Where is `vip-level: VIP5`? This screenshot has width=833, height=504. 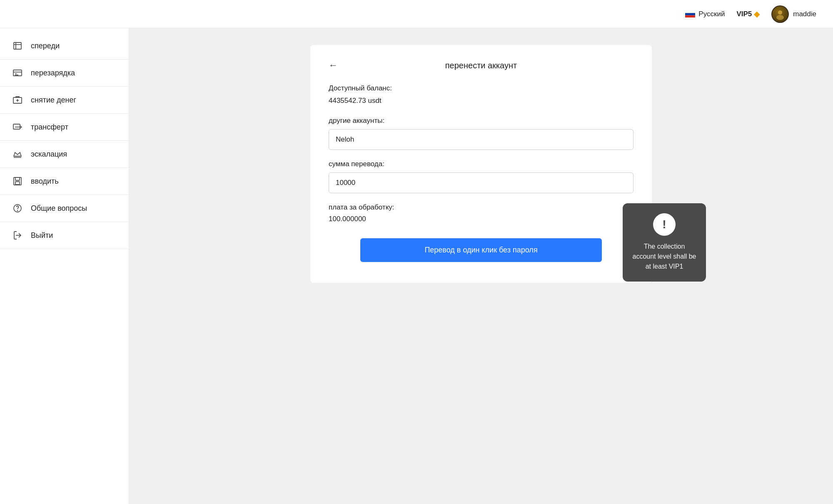 vip-level: VIP5 is located at coordinates (744, 14).